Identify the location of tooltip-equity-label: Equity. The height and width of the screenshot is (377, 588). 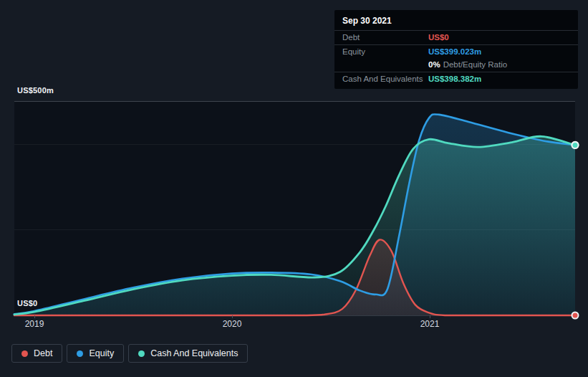
(385, 52).